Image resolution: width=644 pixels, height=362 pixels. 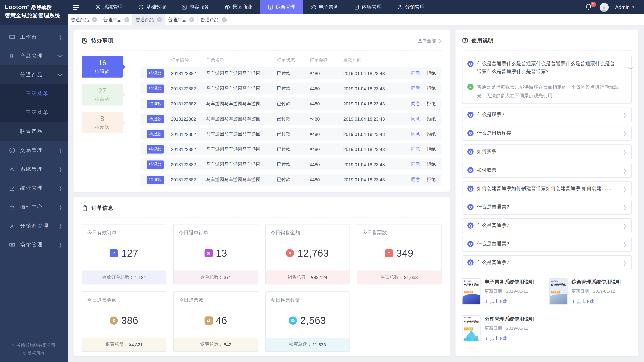 What do you see at coordinates (34, 12) in the screenshot?
I see `logo: Lootom®路通物联 智慧全域旅游管理系统` at bounding box center [34, 12].